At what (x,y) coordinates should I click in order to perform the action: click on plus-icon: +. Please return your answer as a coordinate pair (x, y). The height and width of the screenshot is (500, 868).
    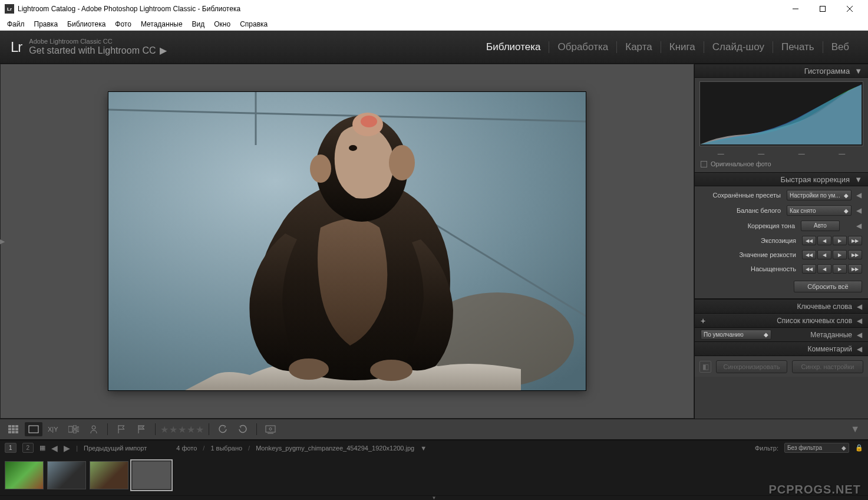
    Looking at the image, I should click on (703, 321).